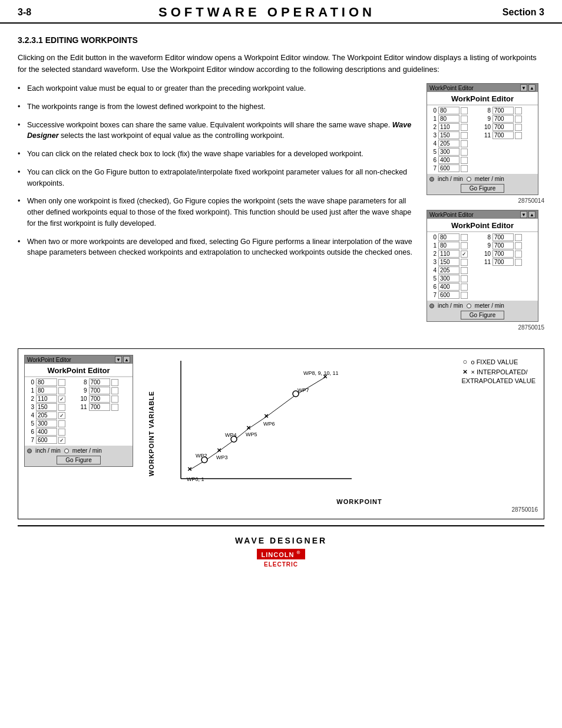  What do you see at coordinates (482, 266) in the screenshot?
I see `wp-editor-2: WorkPoint Editor ▼ ▲ WorkPoint Editor 0` at bounding box center [482, 266].